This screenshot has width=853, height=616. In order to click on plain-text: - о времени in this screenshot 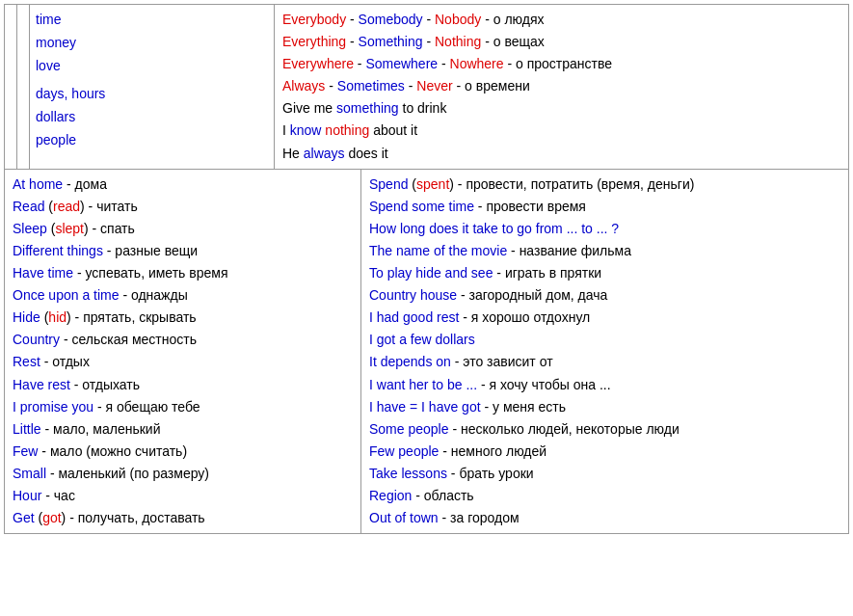, I will do `click(492, 86)`.